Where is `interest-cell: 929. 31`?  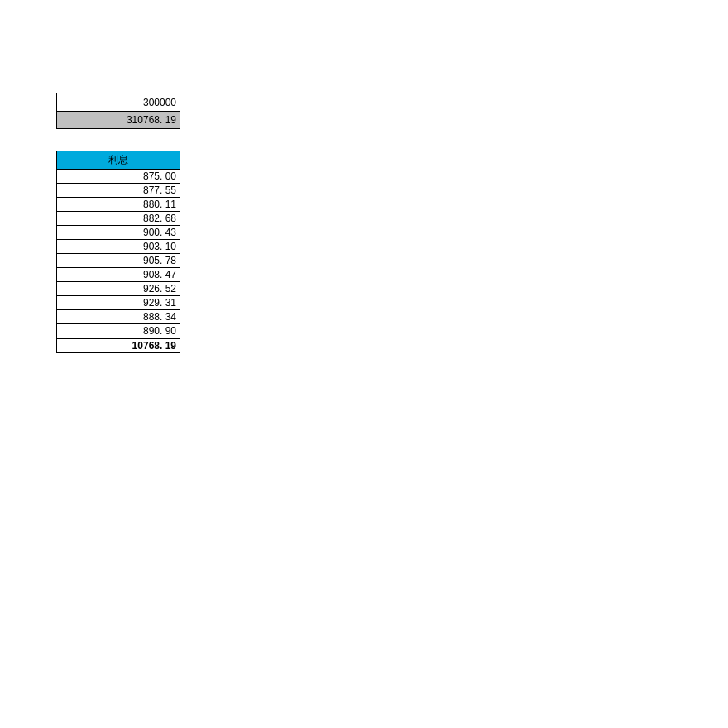
interest-cell: 929. 31 is located at coordinates (119, 303).